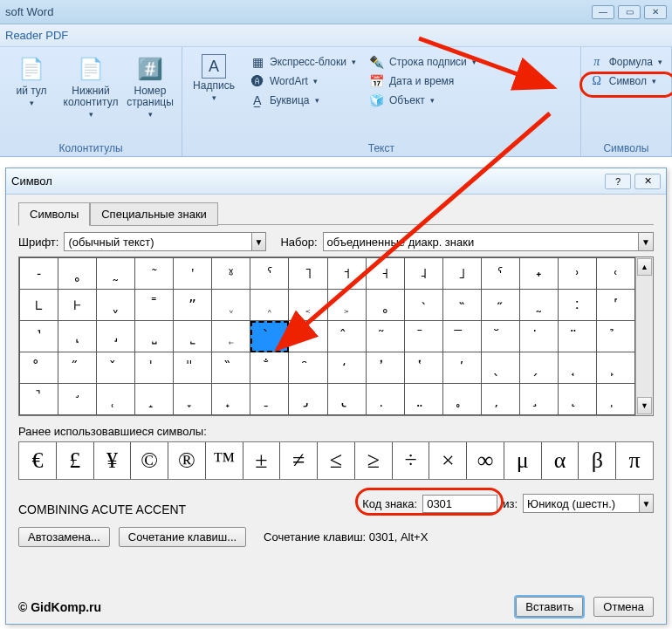  I want to click on symbol-cell: ˱, so click(308, 305).